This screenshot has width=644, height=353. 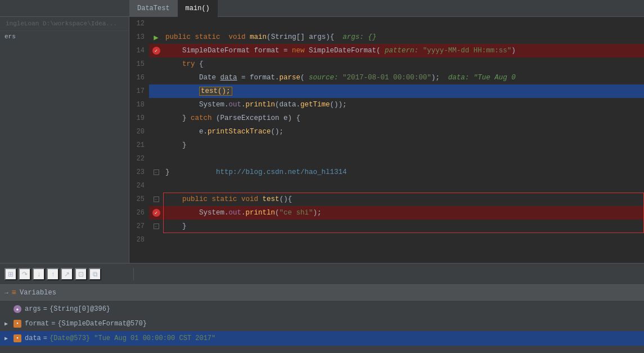 I want to click on fold-icon-25: −, so click(x=156, y=199).